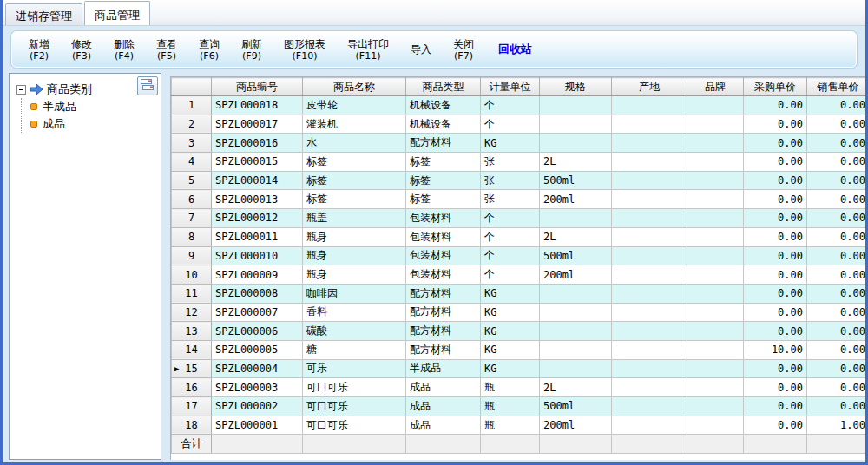 The height and width of the screenshot is (465, 868). I want to click on cell-spec: 500ml, so click(576, 180).